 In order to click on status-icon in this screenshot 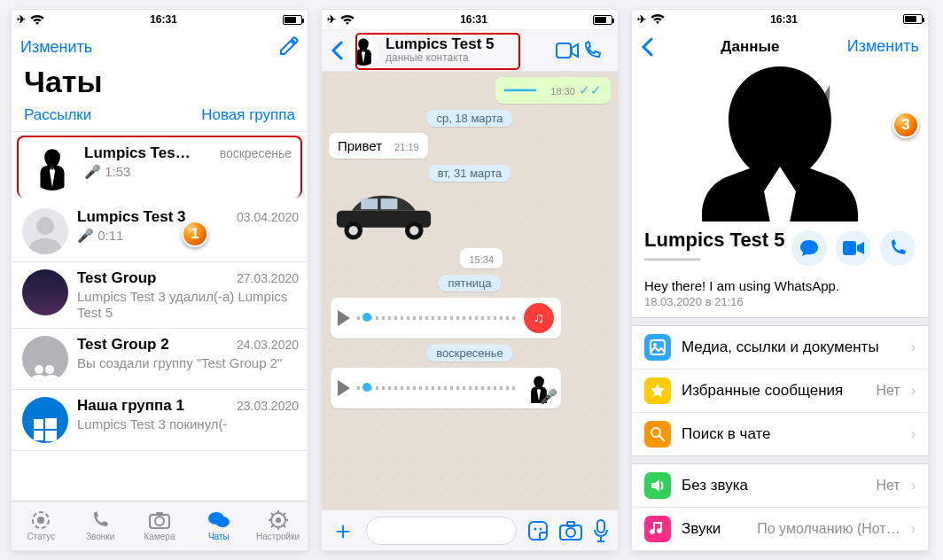, I will do `click(41, 520)`.